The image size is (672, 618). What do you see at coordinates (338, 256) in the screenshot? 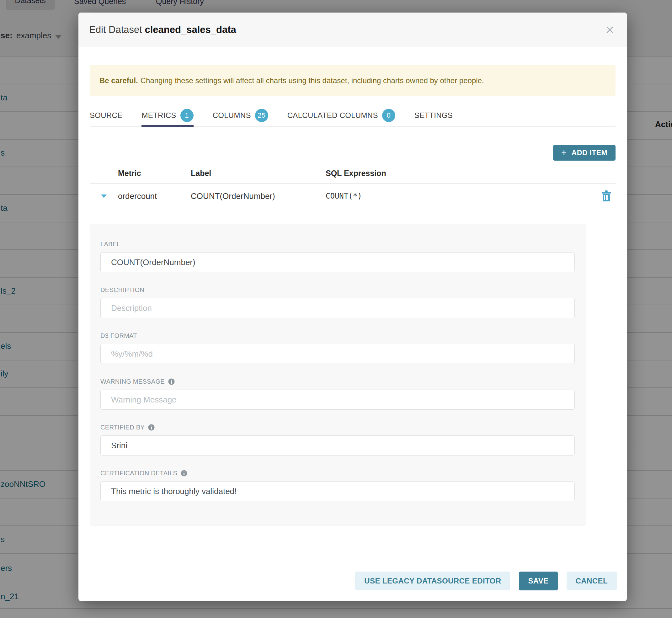
I see `label-field: LABEL` at bounding box center [338, 256].